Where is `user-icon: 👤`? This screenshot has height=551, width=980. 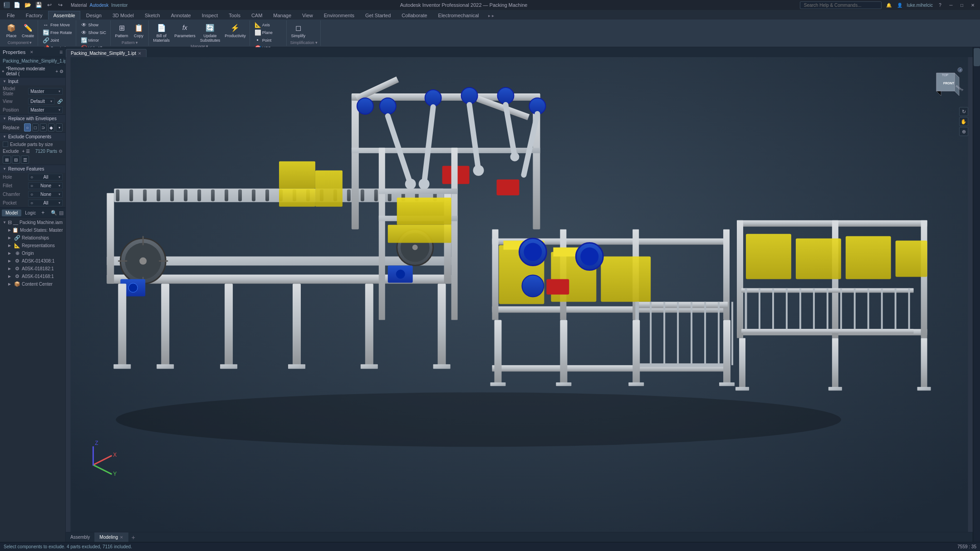 user-icon: 👤 is located at coordinates (900, 5).